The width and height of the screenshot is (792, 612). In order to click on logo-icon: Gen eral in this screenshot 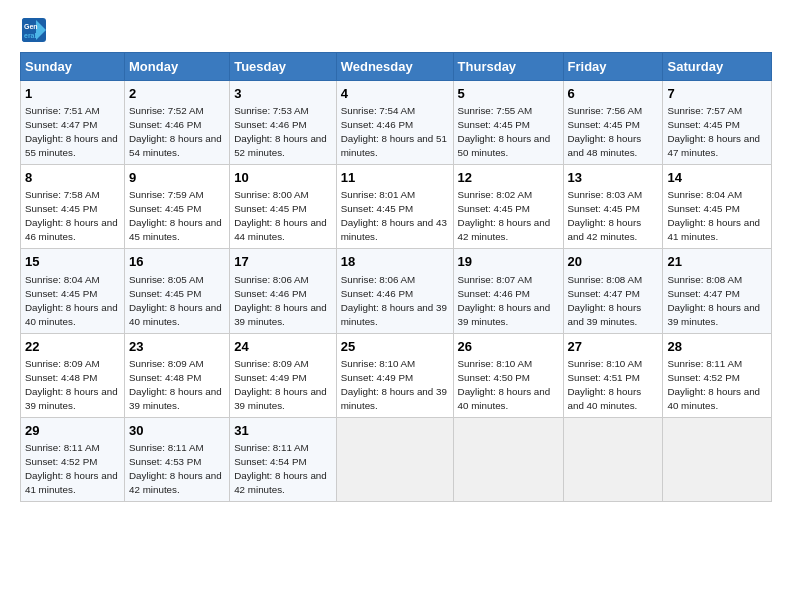, I will do `click(34, 30)`.